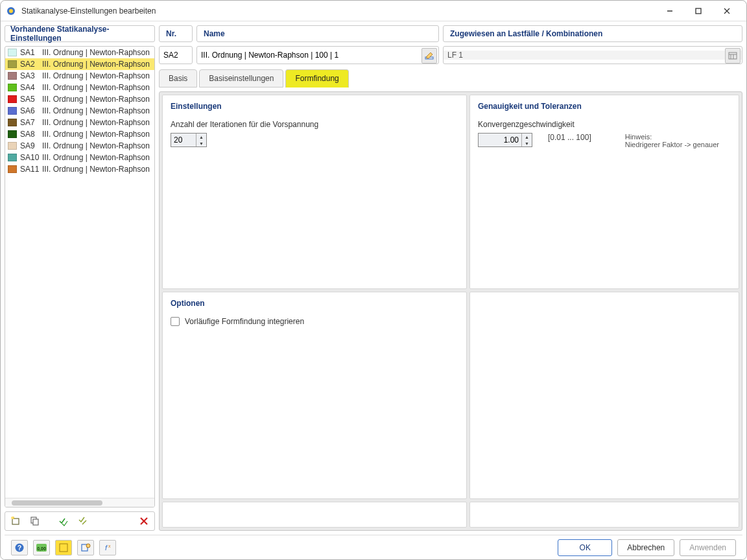 This screenshot has width=747, height=560. Describe the element at coordinates (338, 11) in the screenshot. I see `window-title: Statikanalyse-Einstellungen bearbeiten` at that location.